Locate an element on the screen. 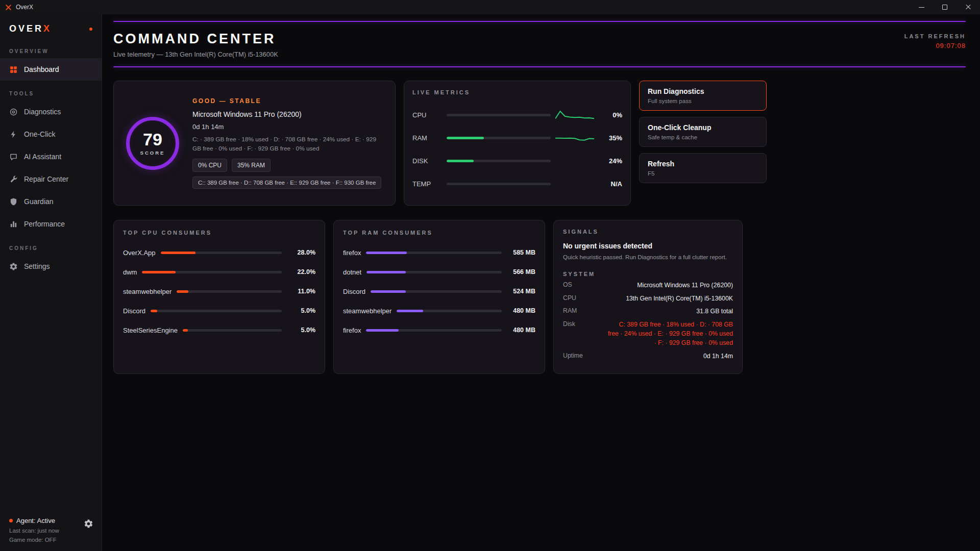 The image size is (980, 551). metric-row: DISK 24% is located at coordinates (518, 161).